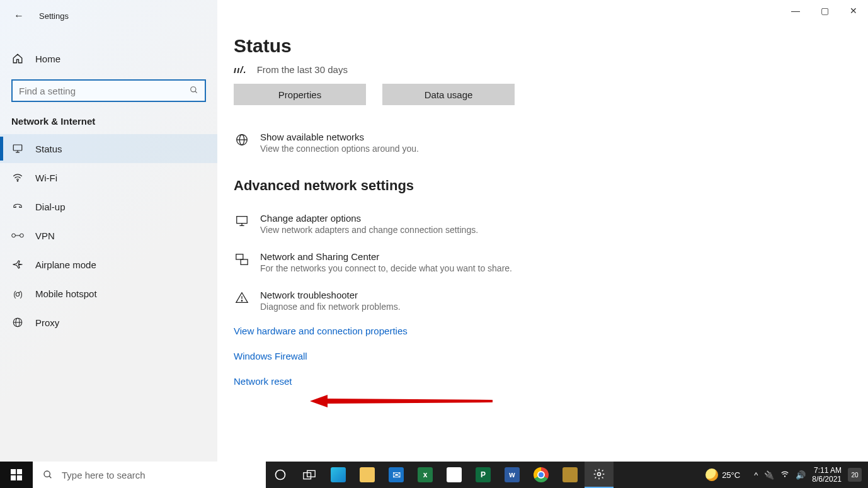 Image resolution: width=868 pixels, height=488 pixels. I want to click on dialup-icon, so click(18, 207).